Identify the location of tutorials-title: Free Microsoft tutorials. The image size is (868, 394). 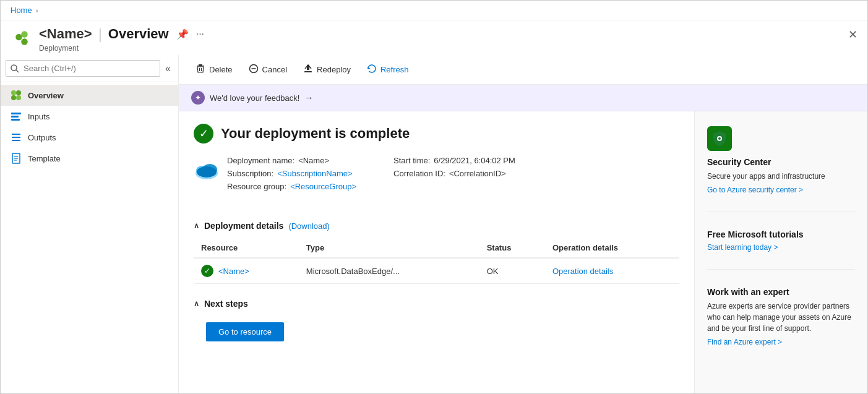
(781, 234).